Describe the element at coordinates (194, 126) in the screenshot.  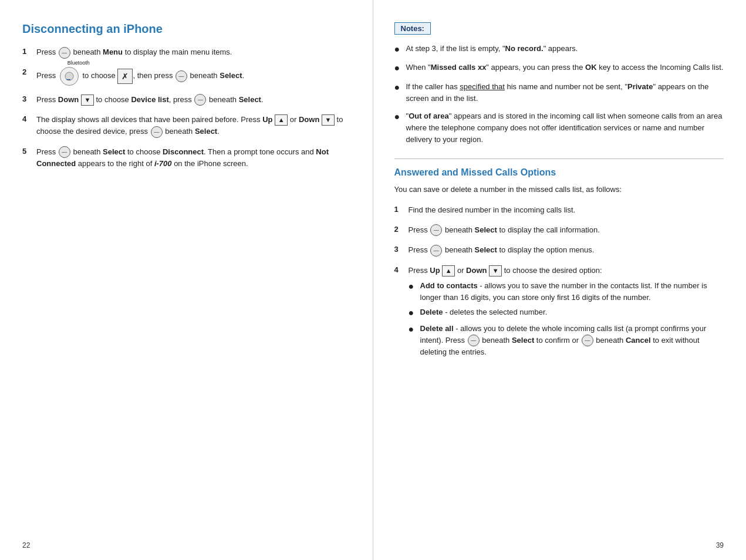
I see `step-4-content: The display shows all devices that have …` at that location.